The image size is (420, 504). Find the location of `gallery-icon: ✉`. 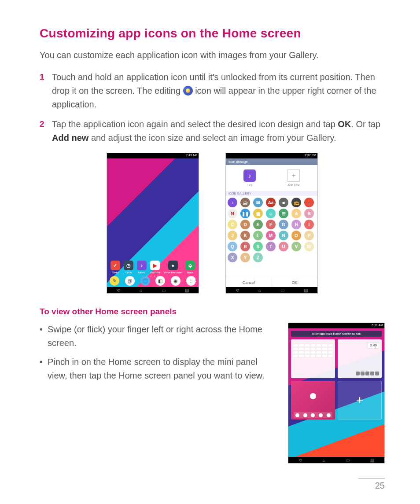

gallery-icon: ✉ is located at coordinates (258, 202).